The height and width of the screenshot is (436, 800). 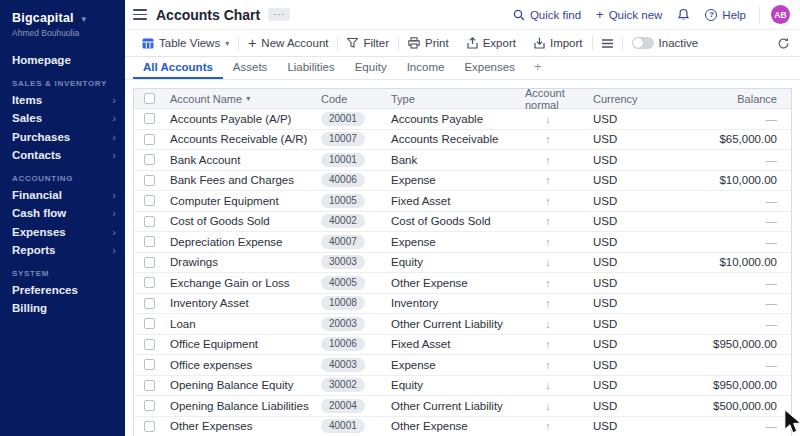 I want to click on table-views-button: Table Views ▾, so click(x=186, y=43).